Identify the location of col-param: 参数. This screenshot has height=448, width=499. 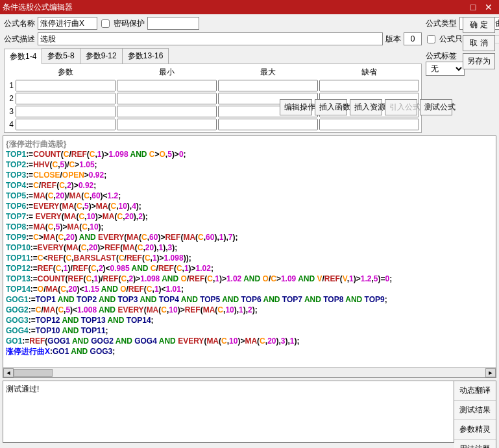
(66, 73).